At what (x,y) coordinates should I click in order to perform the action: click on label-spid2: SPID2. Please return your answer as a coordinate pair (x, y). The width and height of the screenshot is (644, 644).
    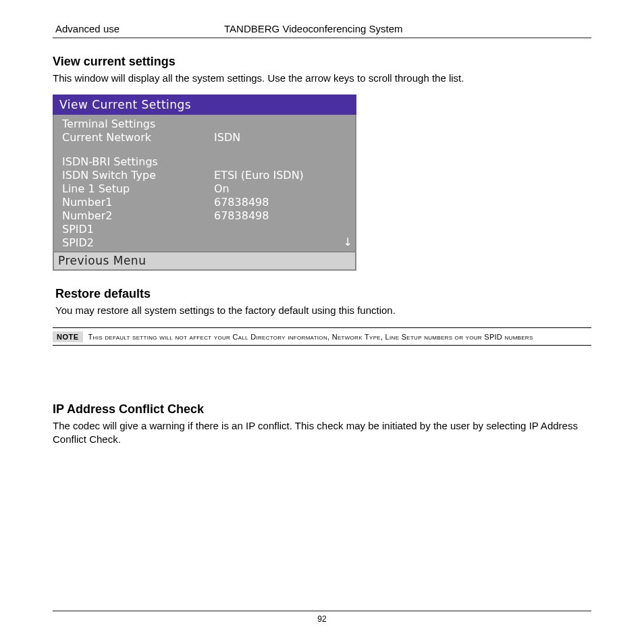
    Looking at the image, I should click on (138, 243).